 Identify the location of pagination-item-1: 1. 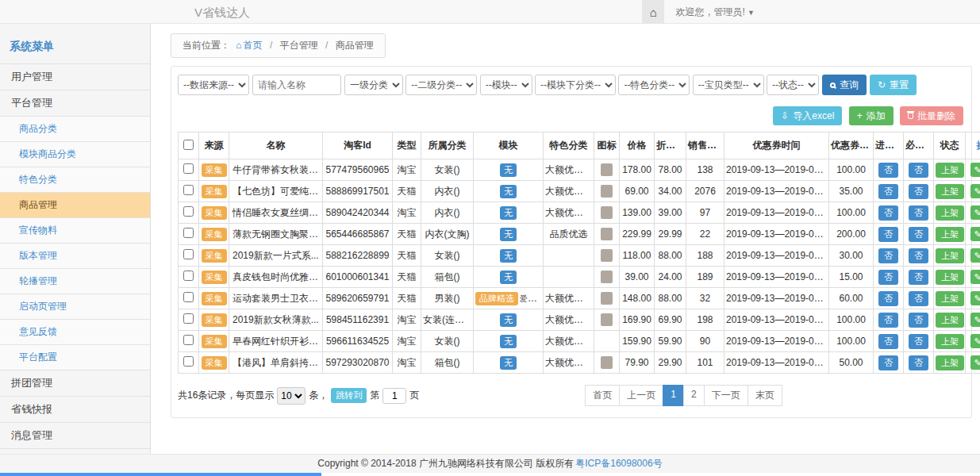
(673, 395).